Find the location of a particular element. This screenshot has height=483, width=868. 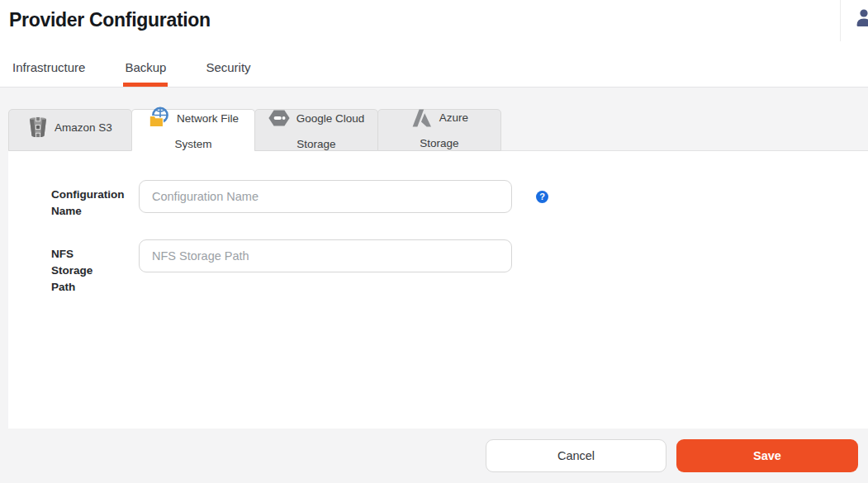

provider-tab-label: Network File System is located at coordinates (206, 131).